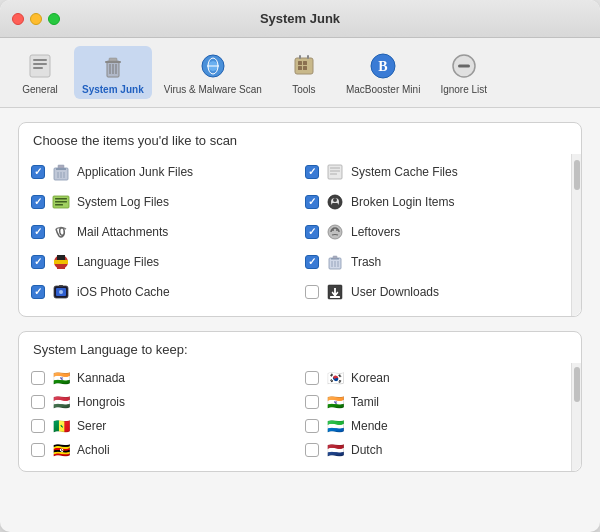 The image size is (600, 532). I want to click on lang-files-icon, so click(61, 262).